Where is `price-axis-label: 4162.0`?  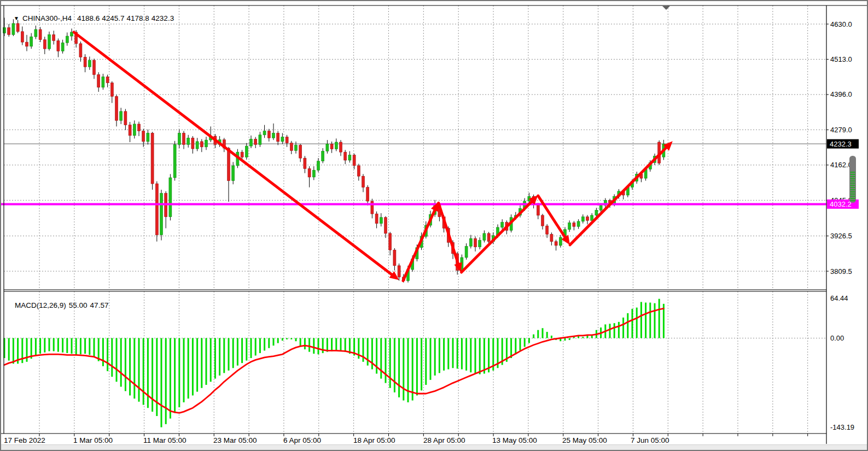 price-axis-label: 4162.0 is located at coordinates (841, 165).